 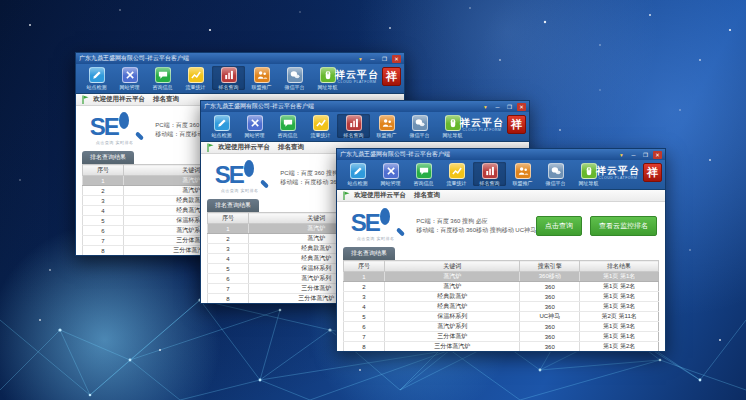 What do you see at coordinates (228, 299) in the screenshot?
I see `table-cell: 8` at bounding box center [228, 299].